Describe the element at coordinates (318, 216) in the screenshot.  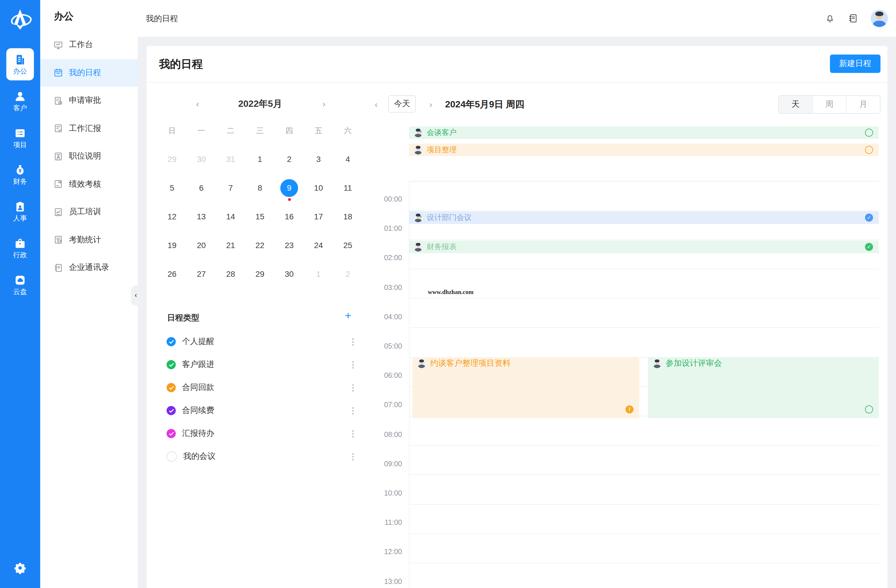
I see `calendar-day: 17` at that location.